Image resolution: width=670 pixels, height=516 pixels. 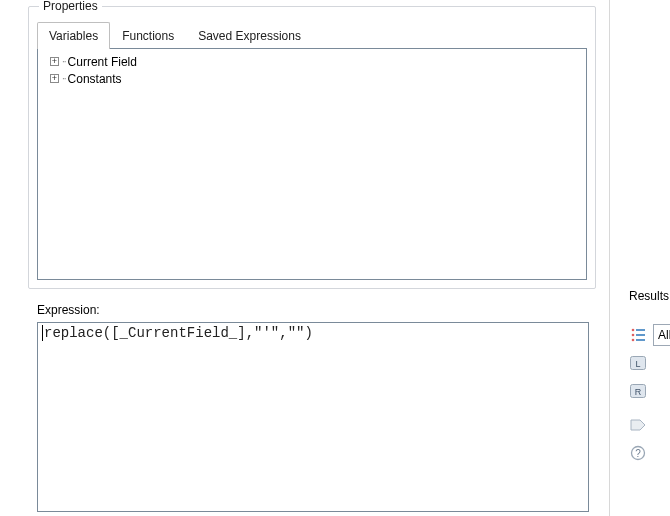 I want to click on tree-item-constants: + ·· Constants, so click(x=312, y=78).